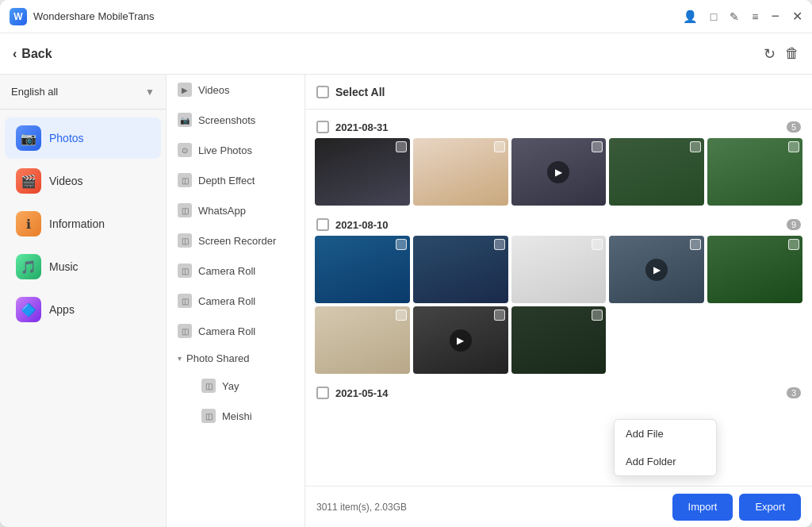  What do you see at coordinates (665, 433) in the screenshot?
I see `dropdown-add-file: Add File` at bounding box center [665, 433].